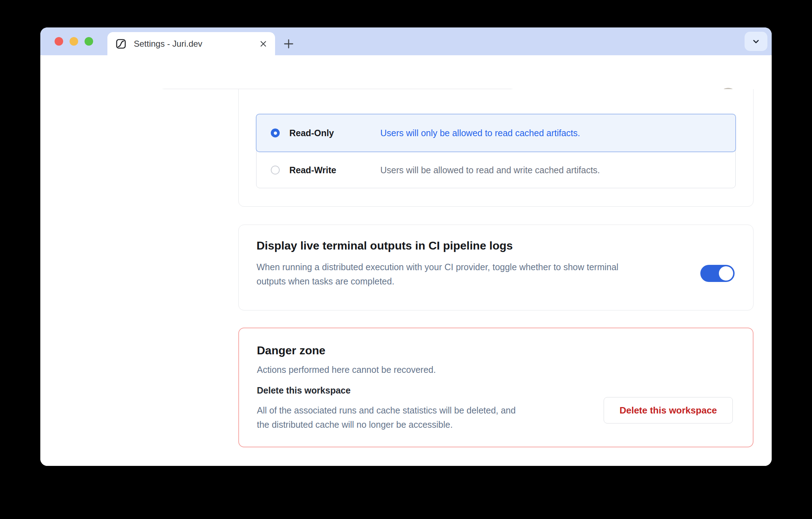 The image size is (812, 519). What do you see at coordinates (496, 267) in the screenshot?
I see `terminal-outputs-card: Display live terminal outputs in CI pipe…` at bounding box center [496, 267].